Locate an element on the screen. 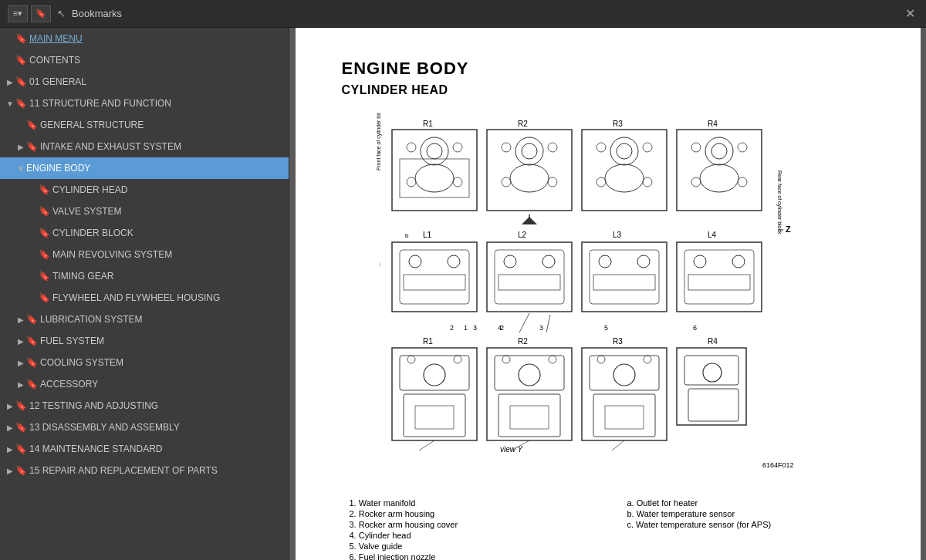  bookmark-icon-contents: 🔖 is located at coordinates (21, 60).